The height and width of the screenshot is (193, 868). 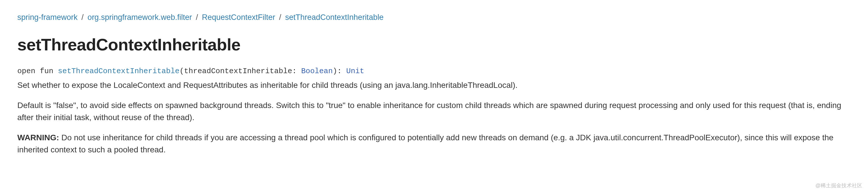 I want to click on signature-param-sep: :, so click(x=297, y=71).